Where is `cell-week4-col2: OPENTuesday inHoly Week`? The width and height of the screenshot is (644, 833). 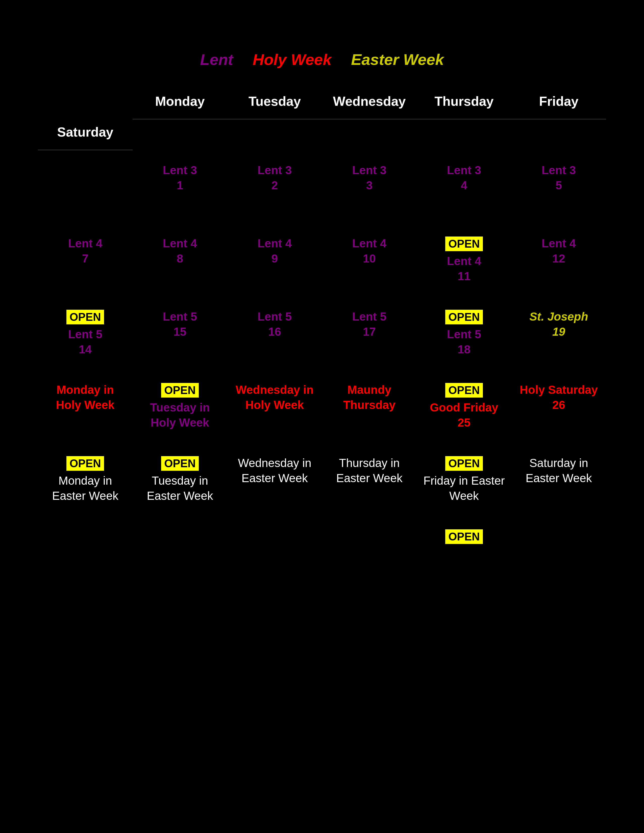
cell-week4-col2: OPENTuesday inHoly Week is located at coordinates (180, 410).